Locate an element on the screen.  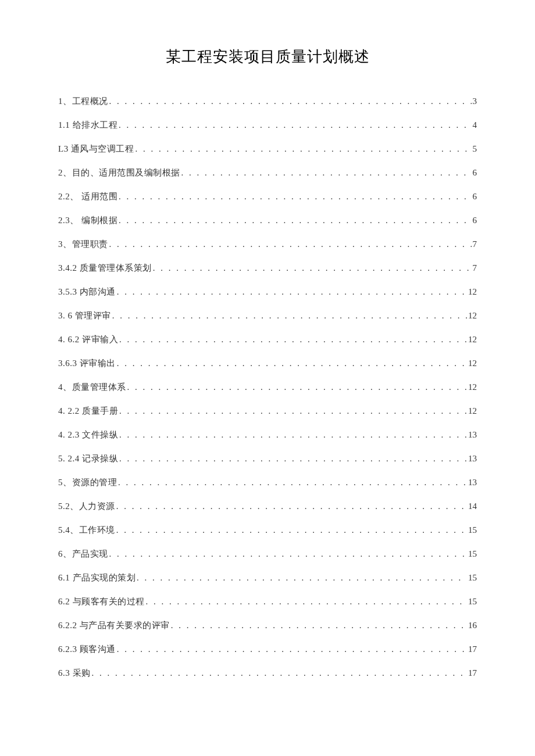
document-title: 某工程安装项目质量计划概述 is located at coordinates (268, 57).